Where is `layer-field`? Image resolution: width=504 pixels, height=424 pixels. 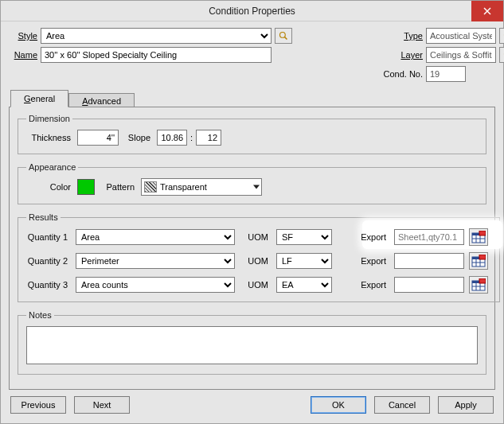
layer-field is located at coordinates (461, 55).